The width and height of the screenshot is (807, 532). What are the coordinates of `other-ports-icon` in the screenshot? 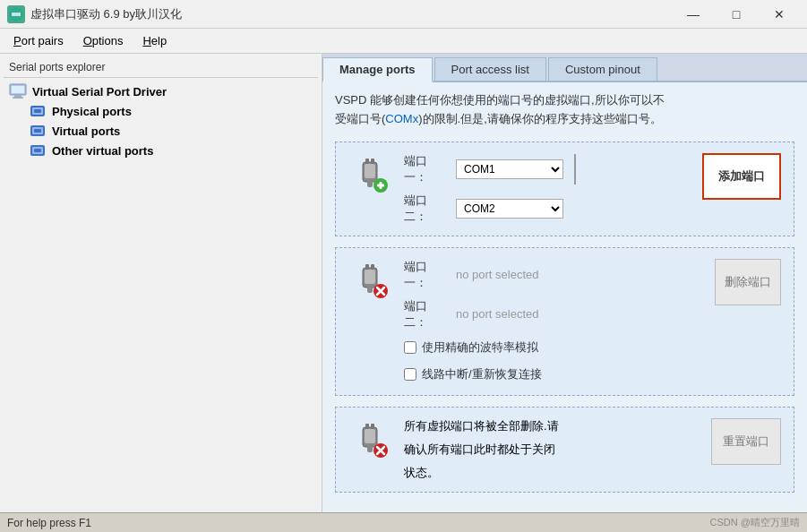 It's located at (38, 150).